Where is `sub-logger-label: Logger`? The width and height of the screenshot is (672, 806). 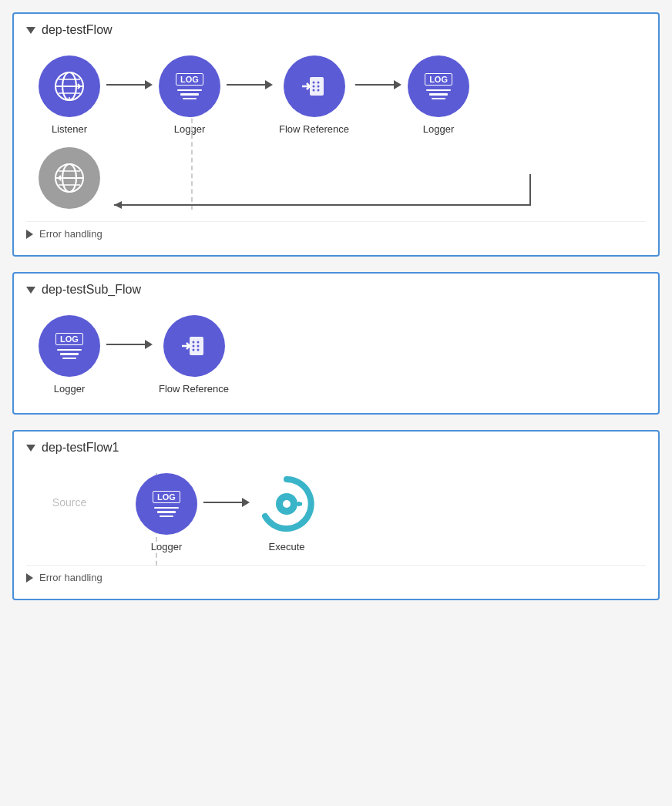
sub-logger-label: Logger is located at coordinates (69, 388).